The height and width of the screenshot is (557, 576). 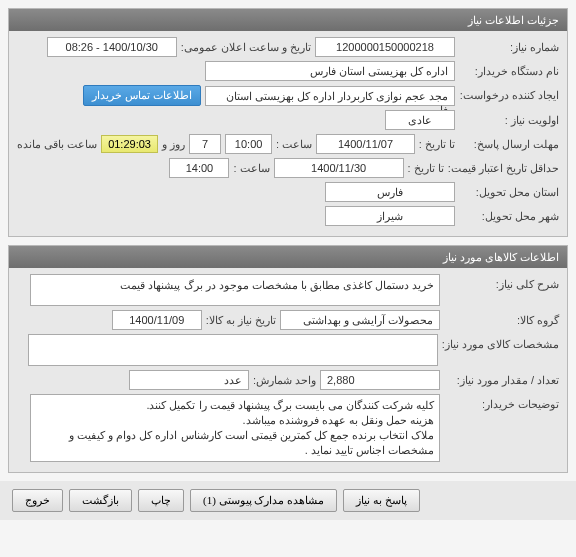 What do you see at coordinates (504, 168) in the screenshot?
I see `price-validity-label: حداقل تاریخ اعتبار قیمت:` at bounding box center [504, 168].